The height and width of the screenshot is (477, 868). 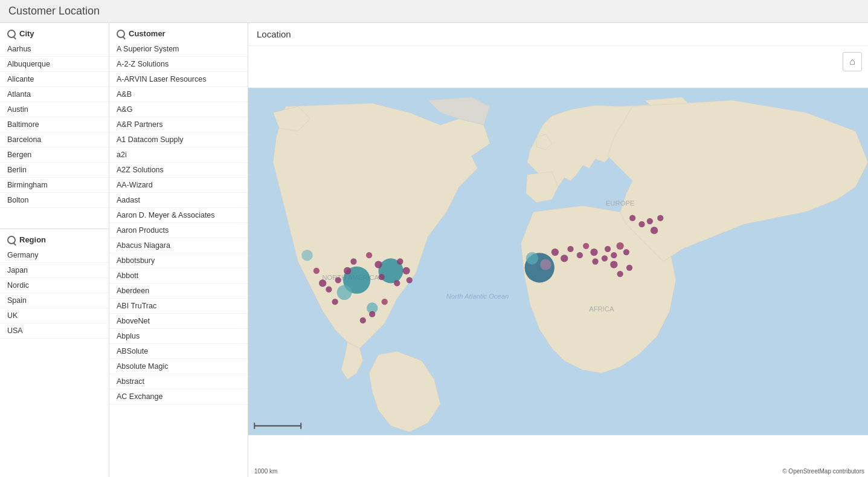 I want to click on region-label: Region, so click(x=33, y=239).